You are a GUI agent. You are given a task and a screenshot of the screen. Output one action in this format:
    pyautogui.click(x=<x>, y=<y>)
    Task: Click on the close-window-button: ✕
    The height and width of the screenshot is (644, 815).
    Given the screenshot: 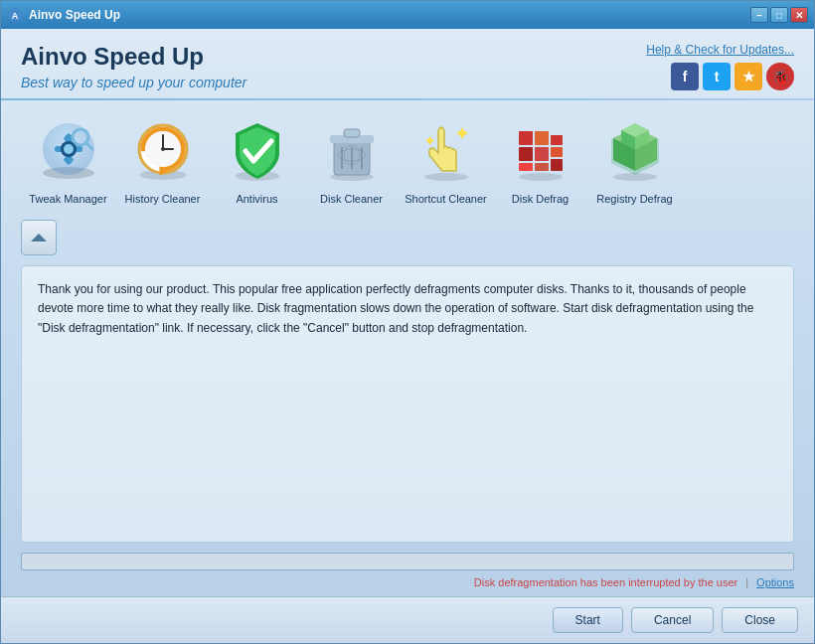 What is the action you would take?
    pyautogui.click(x=799, y=15)
    